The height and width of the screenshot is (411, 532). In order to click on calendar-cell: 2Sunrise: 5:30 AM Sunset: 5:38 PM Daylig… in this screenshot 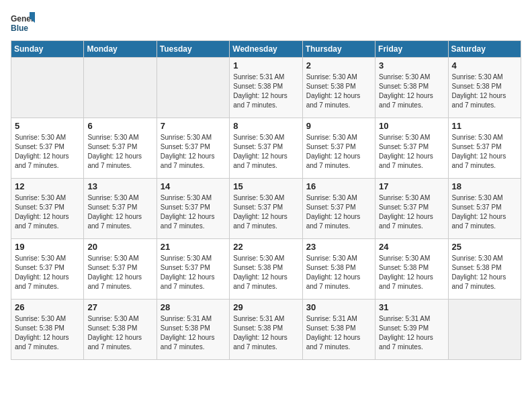, I will do `click(339, 88)`.